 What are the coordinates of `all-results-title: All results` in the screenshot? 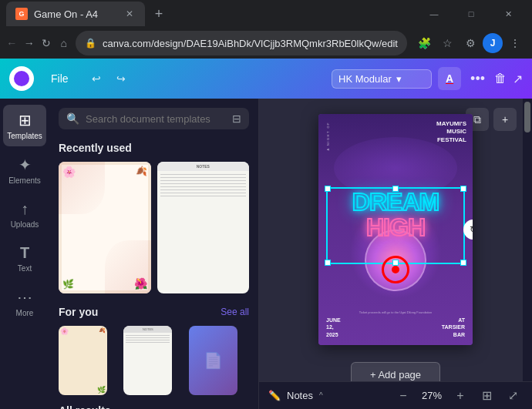 It's located at (154, 407).